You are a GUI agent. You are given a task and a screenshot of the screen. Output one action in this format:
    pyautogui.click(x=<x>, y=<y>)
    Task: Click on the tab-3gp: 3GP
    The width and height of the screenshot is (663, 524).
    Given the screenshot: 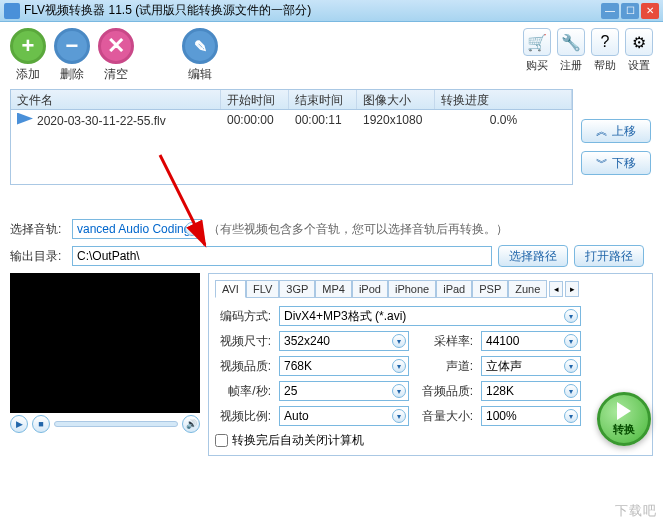 What is the action you would take?
    pyautogui.click(x=297, y=289)
    